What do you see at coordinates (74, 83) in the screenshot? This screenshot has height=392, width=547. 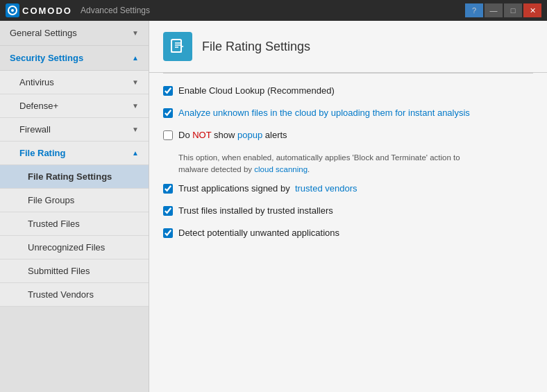 I see `sidebar-item-antivirus: Antivirus ▼` at bounding box center [74, 83].